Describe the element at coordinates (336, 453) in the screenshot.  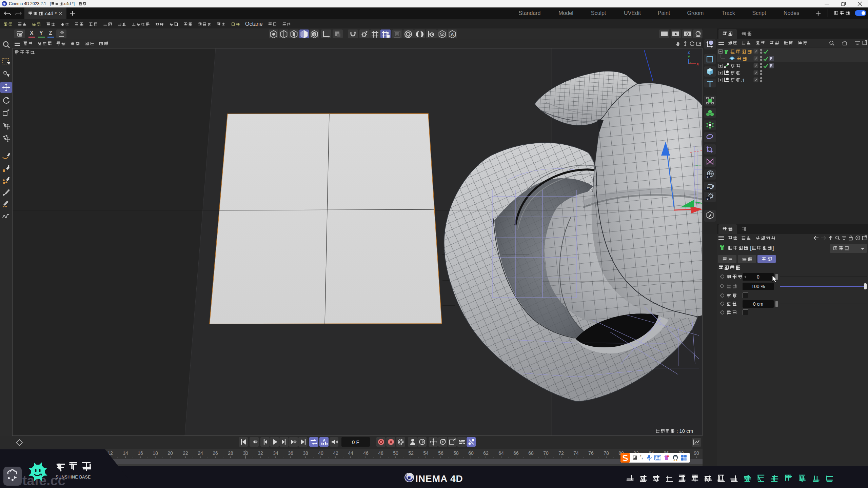
I see `svg-text: 42` at that location.